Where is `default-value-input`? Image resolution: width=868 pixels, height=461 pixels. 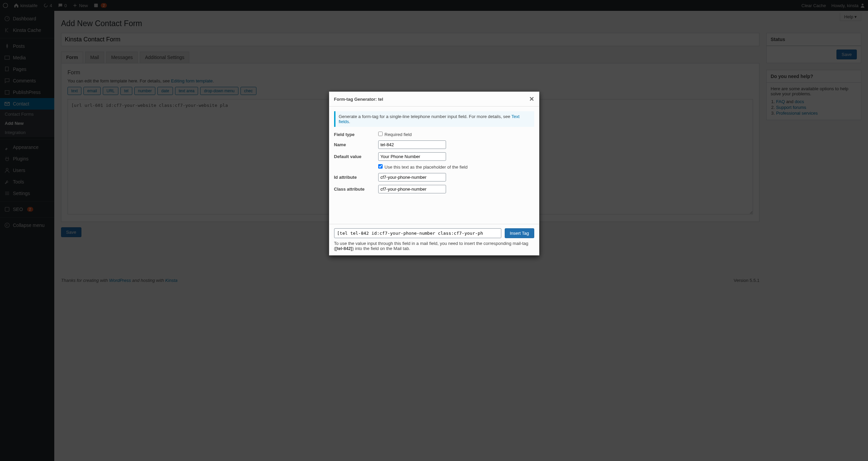 default-value-input is located at coordinates (412, 157).